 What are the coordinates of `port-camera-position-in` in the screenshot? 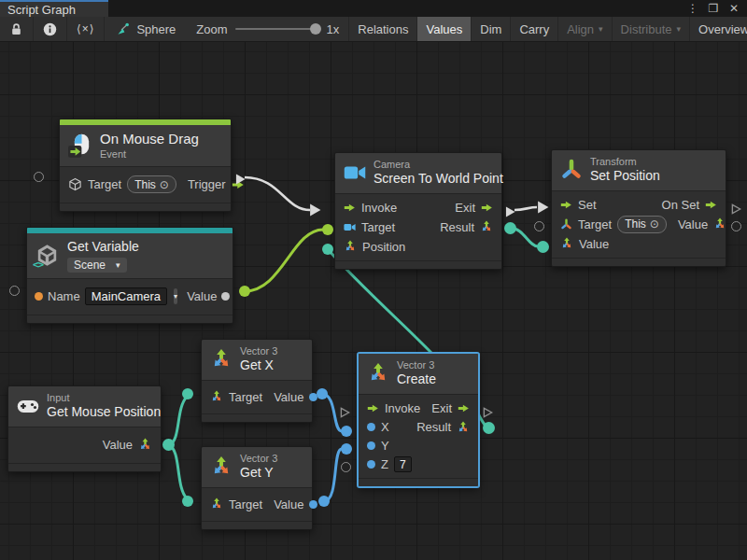 It's located at (328, 249).